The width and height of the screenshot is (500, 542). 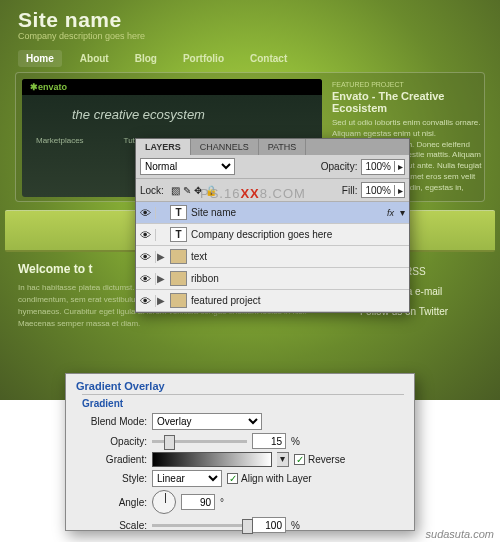 What do you see at coordinates (212, 460) in the screenshot?
I see `gradient-swatch` at bounding box center [212, 460].